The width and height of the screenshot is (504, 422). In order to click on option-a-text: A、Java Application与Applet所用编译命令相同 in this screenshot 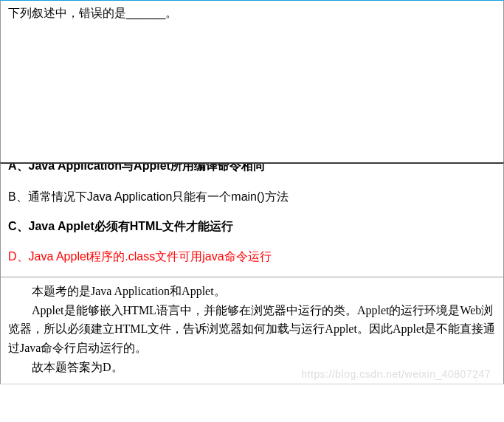, I will do `click(252, 169)`.